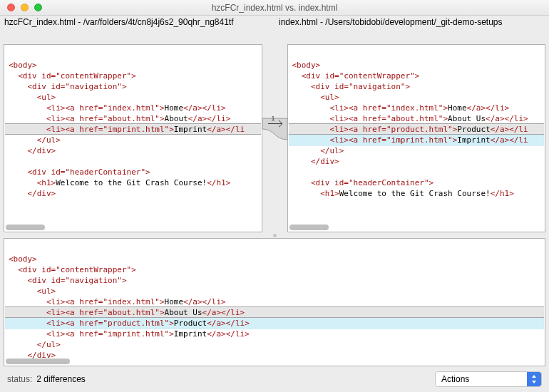 The height and width of the screenshot is (392, 549). Describe the element at coordinates (455, 379) in the screenshot. I see `actions-dropdown-label: Actions` at that location.